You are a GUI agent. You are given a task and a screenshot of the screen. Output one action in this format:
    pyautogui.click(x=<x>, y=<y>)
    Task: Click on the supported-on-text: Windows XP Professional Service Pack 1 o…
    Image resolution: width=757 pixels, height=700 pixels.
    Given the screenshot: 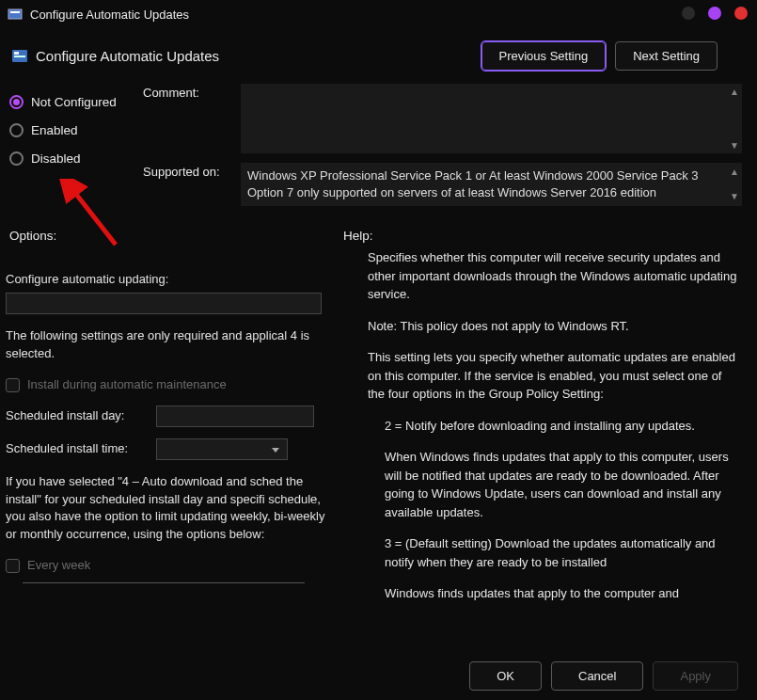 What is the action you would take?
    pyautogui.click(x=491, y=184)
    